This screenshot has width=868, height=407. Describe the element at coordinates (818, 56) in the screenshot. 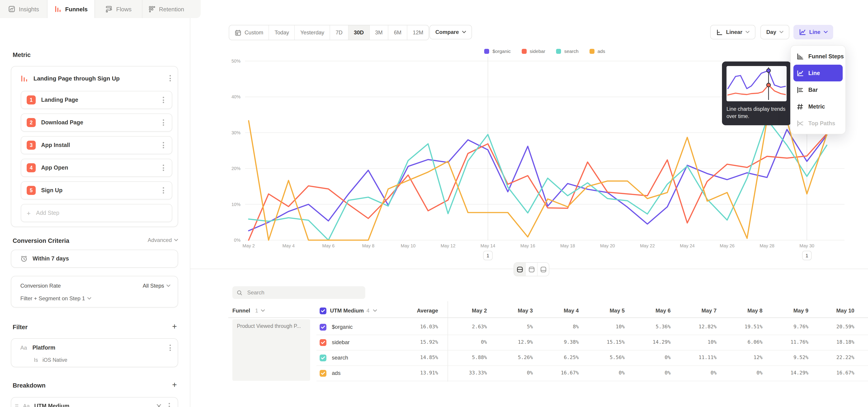

I see `menu-item-funnel-steps: Funnel Steps` at that location.